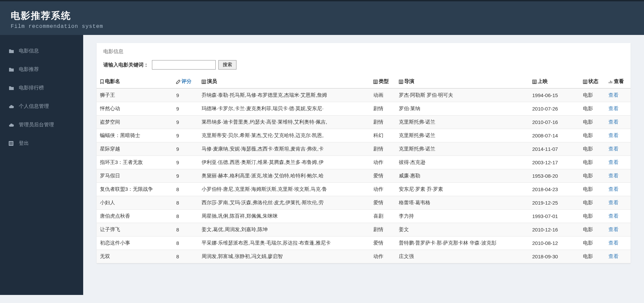  Describe the element at coordinates (42, 106) in the screenshot. I see `sidebar-item-3: 个人信息管理` at that location.